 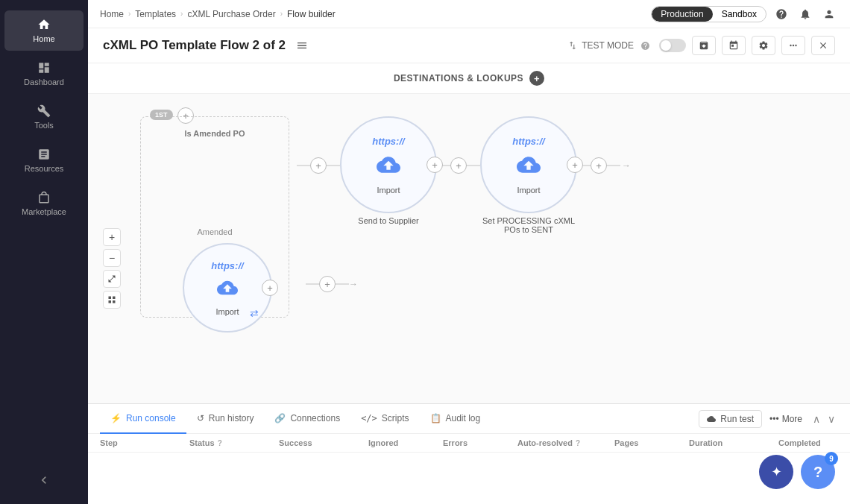 What do you see at coordinates (315, 418) in the screenshot?
I see `tab-connections-label: Connections` at bounding box center [315, 418].